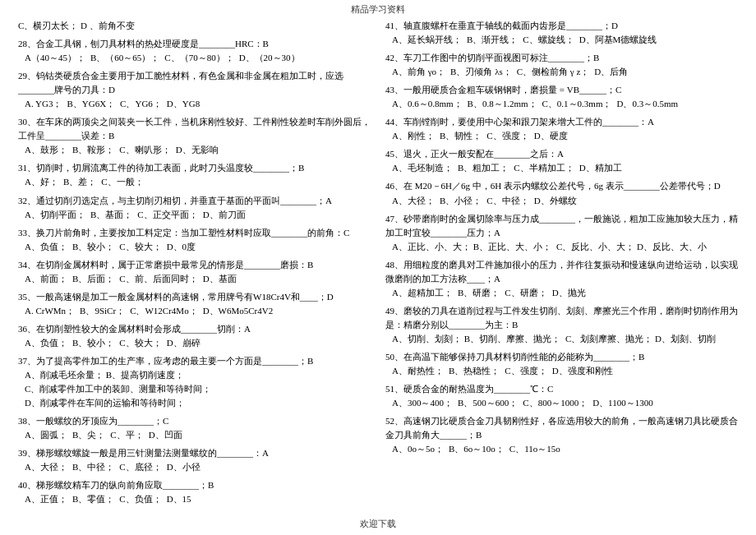 The image size is (756, 535). Describe the element at coordinates (49, 311) in the screenshot. I see `option-q35-0: A. CrWMn；` at that location.